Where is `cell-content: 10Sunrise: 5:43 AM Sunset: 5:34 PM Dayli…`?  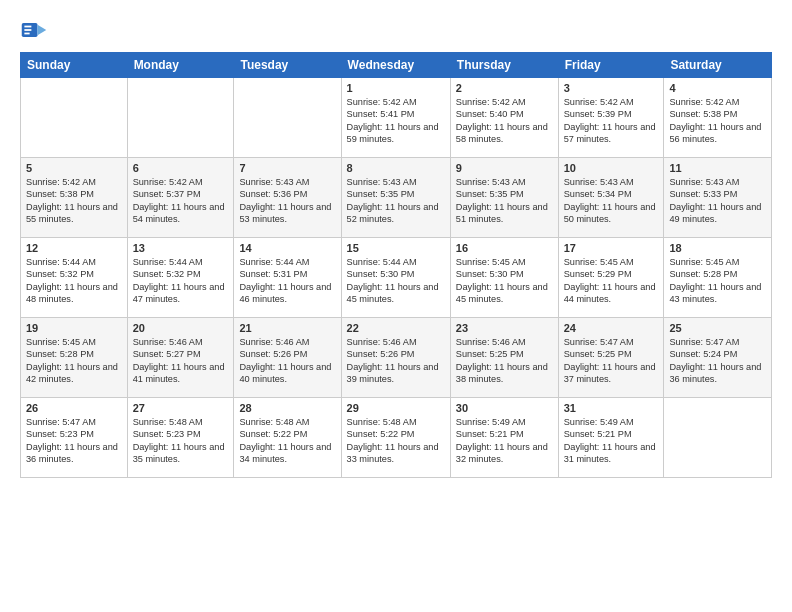
cell-content: 10Sunrise: 5:43 AM Sunset: 5:34 PM Dayli… is located at coordinates (612, 194).